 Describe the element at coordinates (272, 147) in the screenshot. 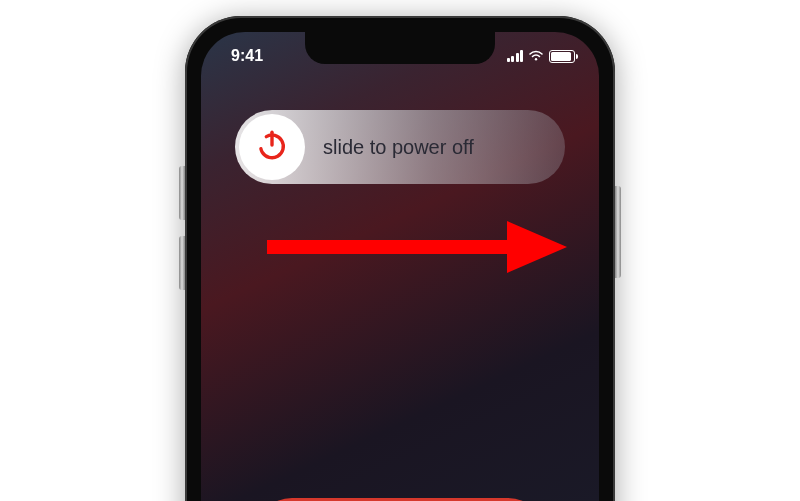

I see `power-icon` at that location.